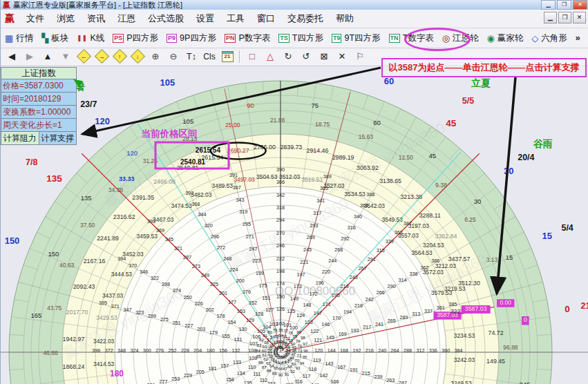 This screenshot has width=588, height=384. I want to click on wheel-number: 293, so click(314, 225).